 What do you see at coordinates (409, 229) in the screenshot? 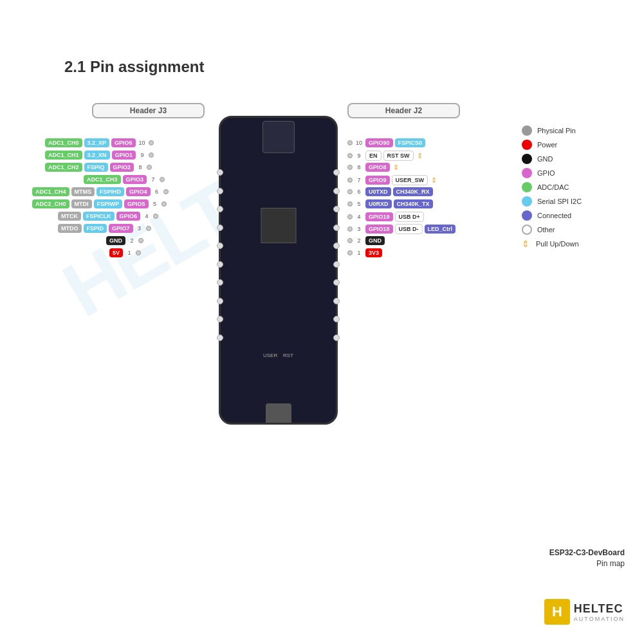
I see `j2-3-label2: USB D-` at bounding box center [409, 229].